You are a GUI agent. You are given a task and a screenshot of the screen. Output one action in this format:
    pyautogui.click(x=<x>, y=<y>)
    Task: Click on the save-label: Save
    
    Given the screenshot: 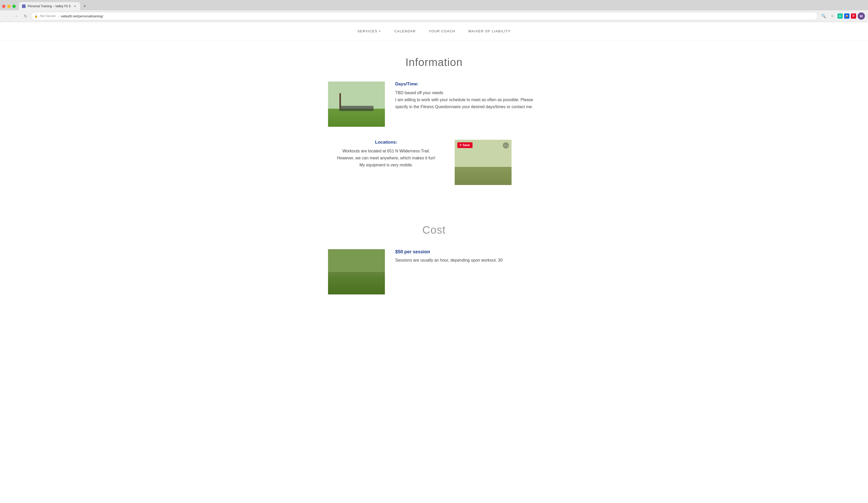 What is the action you would take?
    pyautogui.click(x=466, y=145)
    